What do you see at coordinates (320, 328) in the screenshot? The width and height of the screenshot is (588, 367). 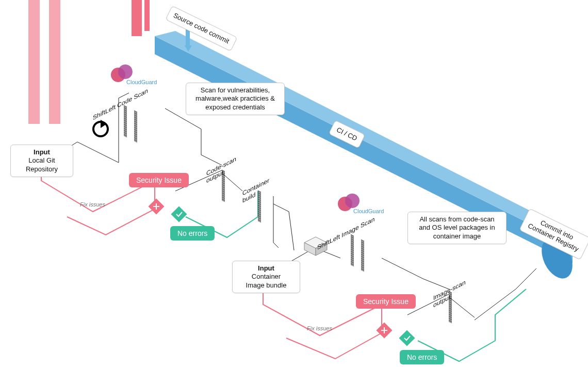 I see `fix-issues-2: Fix issues` at bounding box center [320, 328].